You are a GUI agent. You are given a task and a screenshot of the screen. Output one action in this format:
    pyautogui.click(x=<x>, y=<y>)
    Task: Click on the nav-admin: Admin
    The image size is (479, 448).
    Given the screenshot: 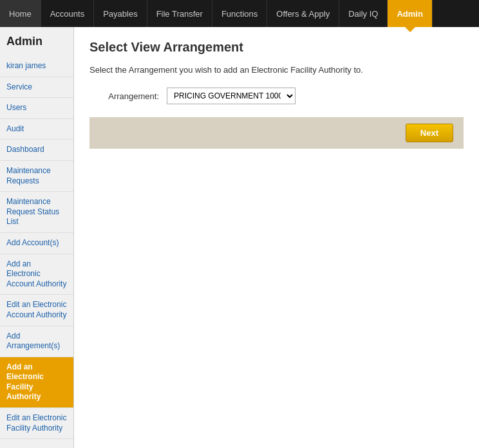 What is the action you would take?
    pyautogui.click(x=409, y=14)
    